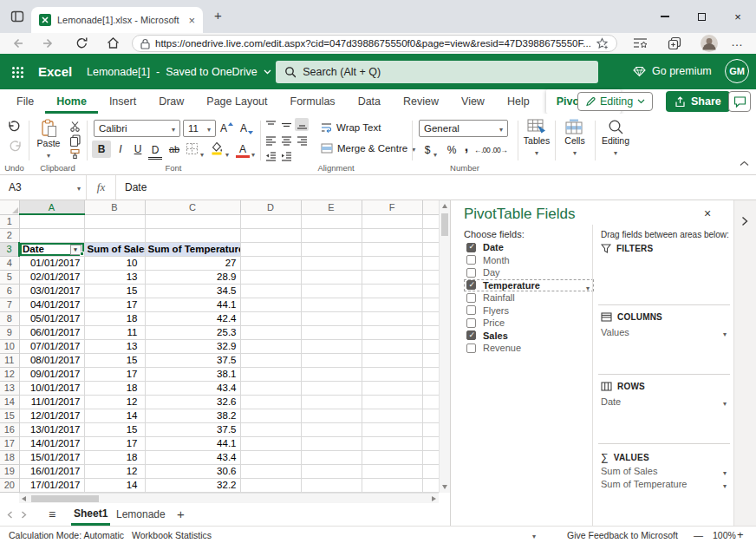 Image resolution: width=756 pixels, height=543 pixels. I want to click on row-header-14: 14, so click(10, 402).